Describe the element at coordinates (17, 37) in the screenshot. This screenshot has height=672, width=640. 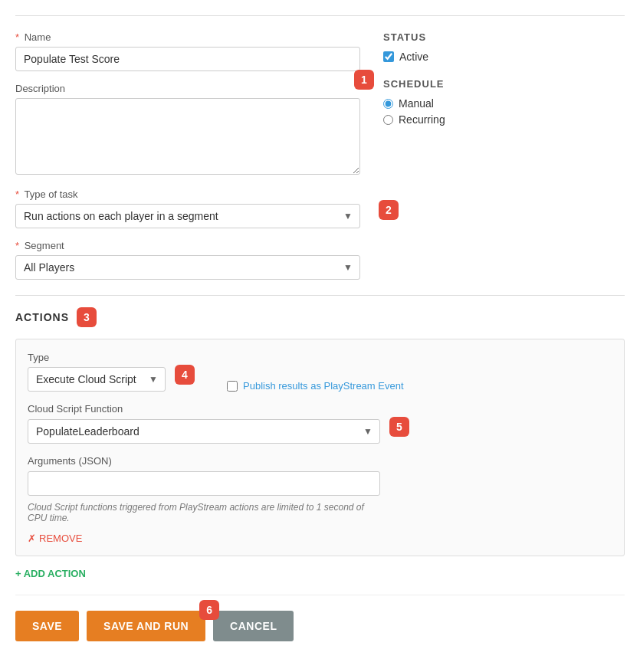
I see `name-required-star: *` at that location.